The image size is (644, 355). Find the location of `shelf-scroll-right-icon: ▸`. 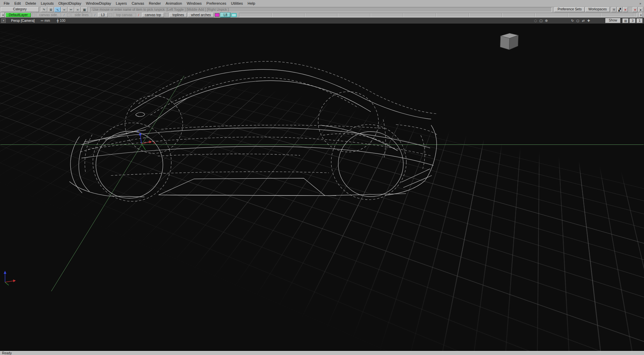

shelf-scroll-right-icon: ▸ is located at coordinates (641, 9).